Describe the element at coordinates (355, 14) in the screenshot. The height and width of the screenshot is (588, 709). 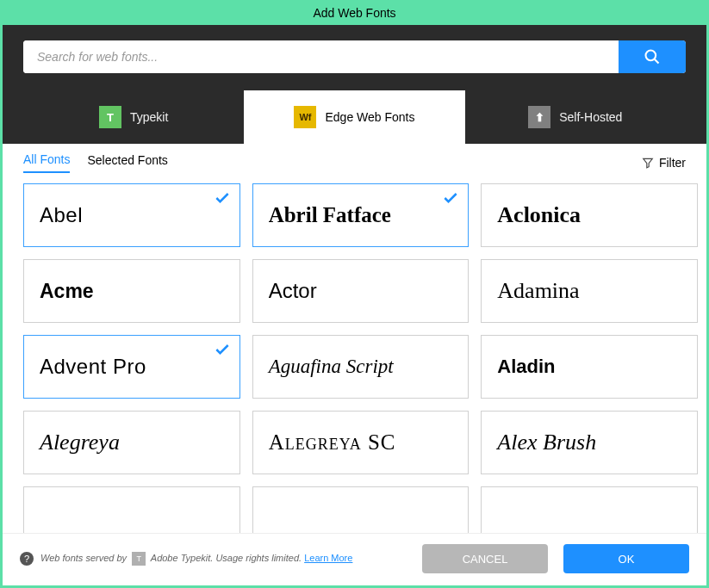
I see `window-title: Add Web Fonts` at that location.